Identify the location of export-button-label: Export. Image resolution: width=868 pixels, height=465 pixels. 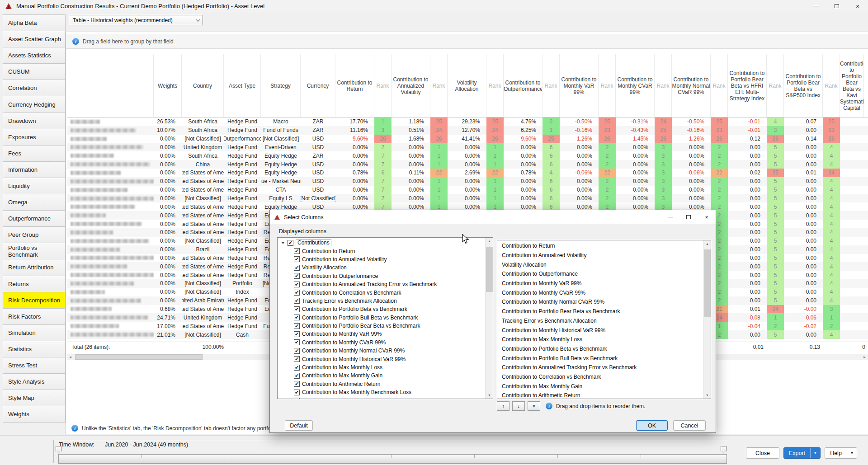
(797, 453).